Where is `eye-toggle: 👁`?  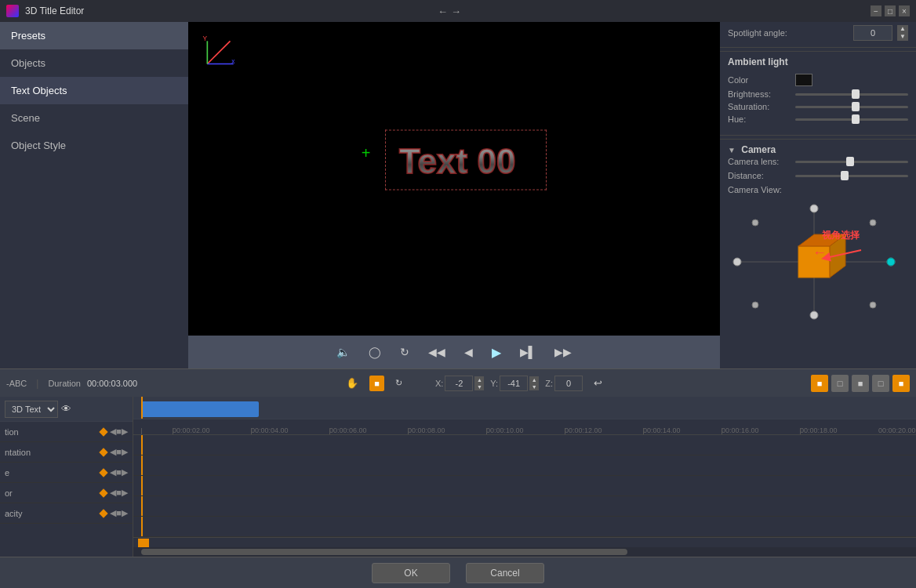
eye-toggle: 👁 is located at coordinates (66, 409).